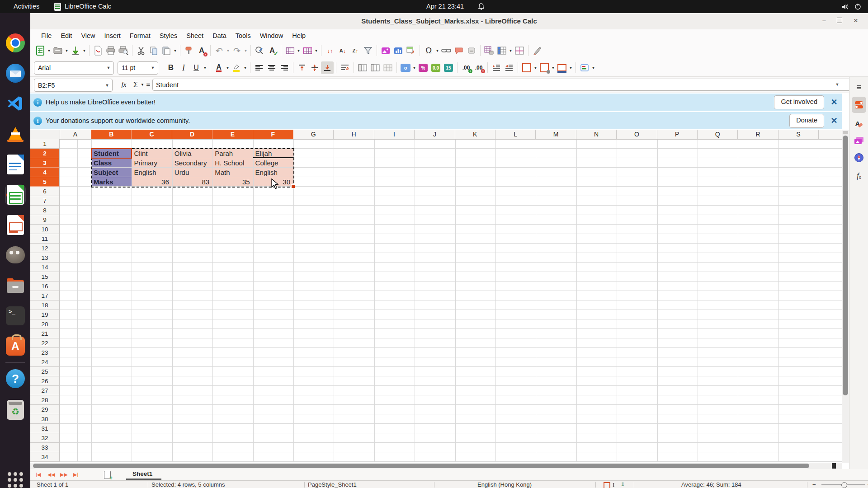 The image size is (868, 488). I want to click on align-bottom-icon, so click(327, 68).